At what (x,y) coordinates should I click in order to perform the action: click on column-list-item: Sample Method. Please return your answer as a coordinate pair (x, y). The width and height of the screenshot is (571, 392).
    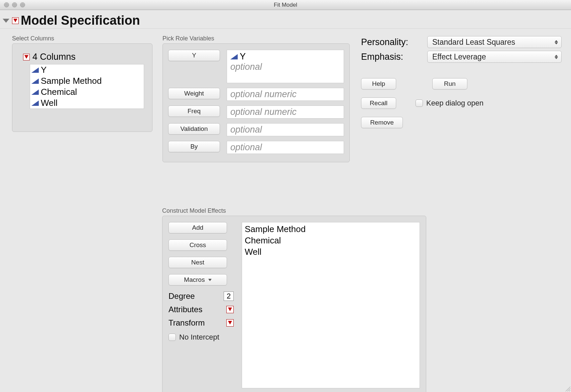
    Looking at the image, I should click on (87, 81).